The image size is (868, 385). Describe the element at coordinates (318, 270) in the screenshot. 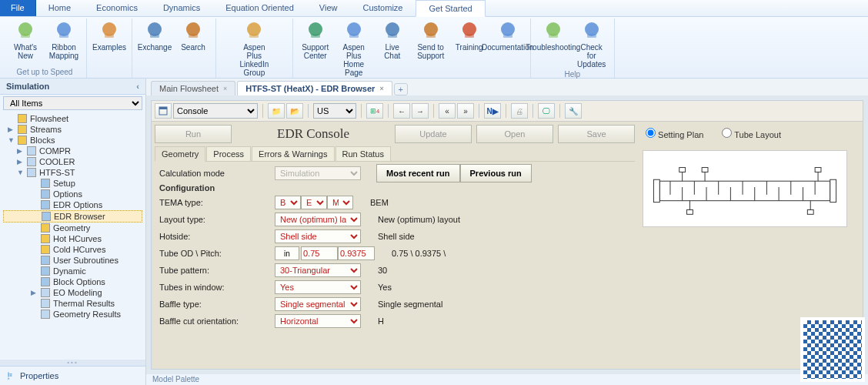

I see `cfg-dropdown: 30-Triangular` at that location.